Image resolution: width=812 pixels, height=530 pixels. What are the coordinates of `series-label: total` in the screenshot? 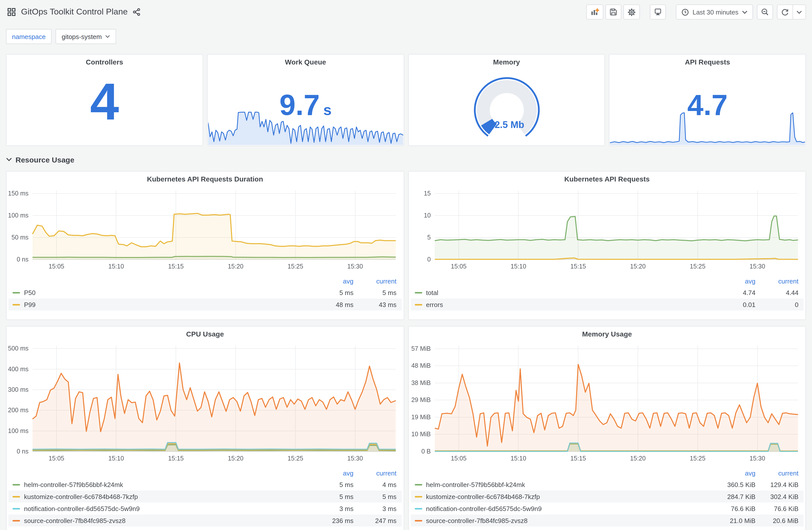 It's located at (432, 293).